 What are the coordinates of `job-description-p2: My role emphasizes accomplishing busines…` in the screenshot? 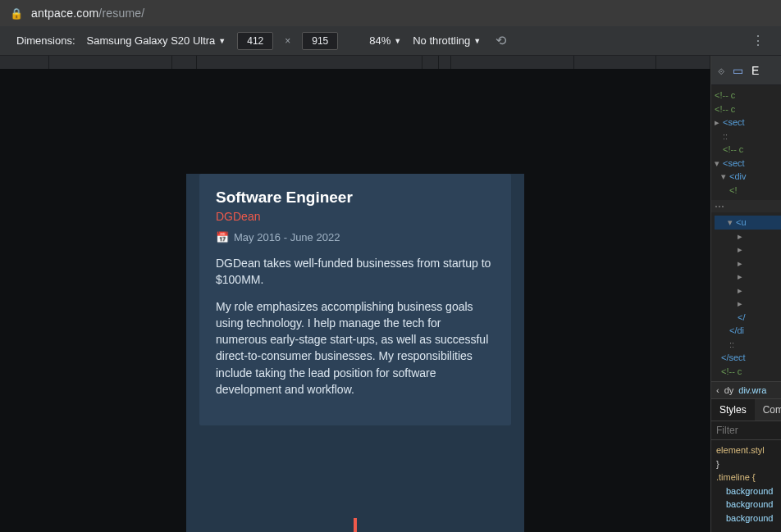 It's located at (355, 348).